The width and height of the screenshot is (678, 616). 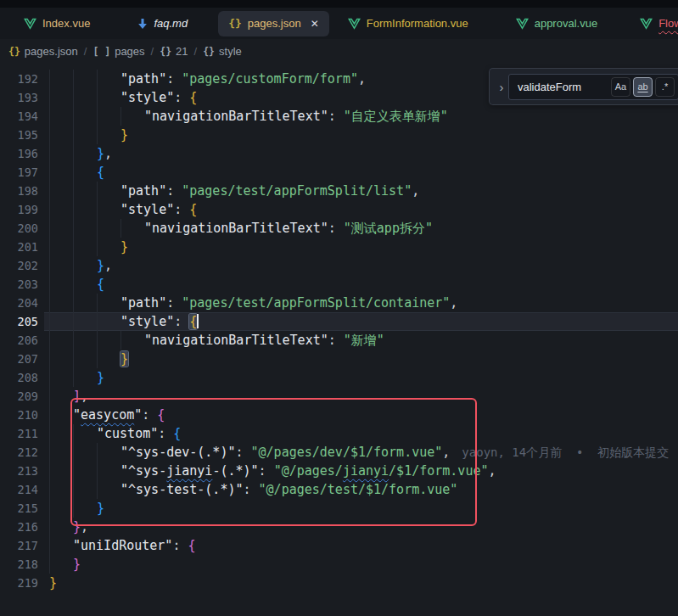 What do you see at coordinates (339, 266) in the screenshot?
I see `code-line: 202},` at bounding box center [339, 266].